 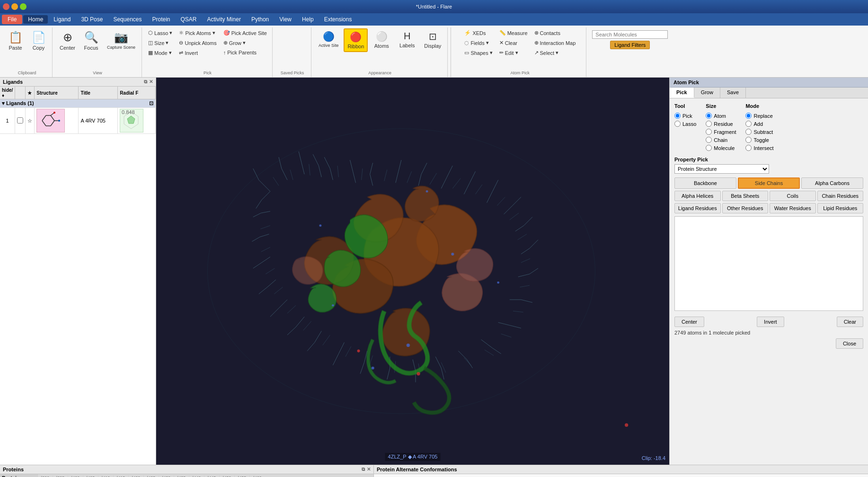 I want to click on coils-button: Coils, so click(x=793, y=196).